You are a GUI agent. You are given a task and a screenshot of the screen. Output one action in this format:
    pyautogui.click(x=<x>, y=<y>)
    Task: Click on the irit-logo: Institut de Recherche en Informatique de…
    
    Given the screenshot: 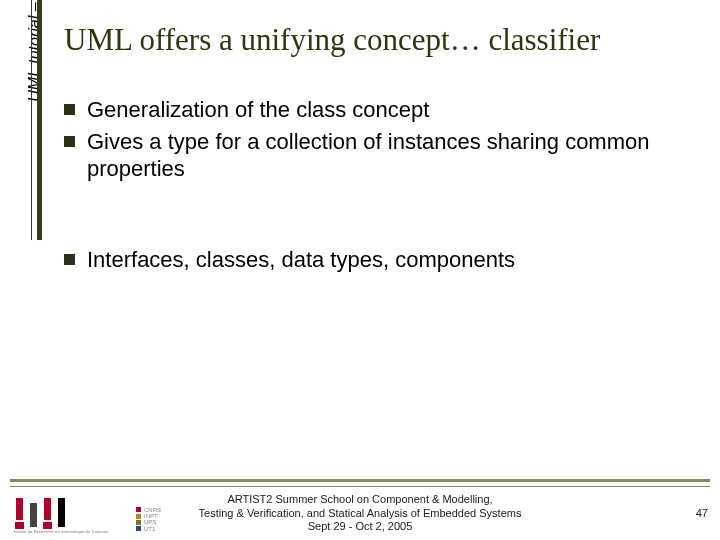 What is the action you would take?
    pyautogui.click(x=69, y=512)
    